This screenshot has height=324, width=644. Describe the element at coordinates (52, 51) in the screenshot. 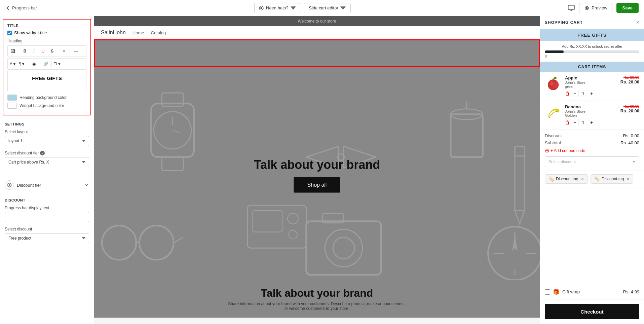

I see `strikethrough-btn: S` at that location.